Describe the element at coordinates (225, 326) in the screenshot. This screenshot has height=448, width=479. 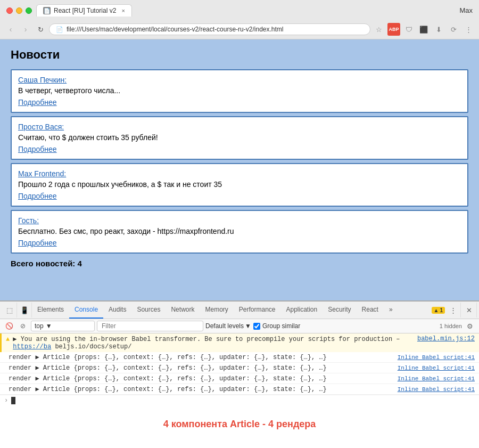
I see `levels-label: Default levels` at that location.